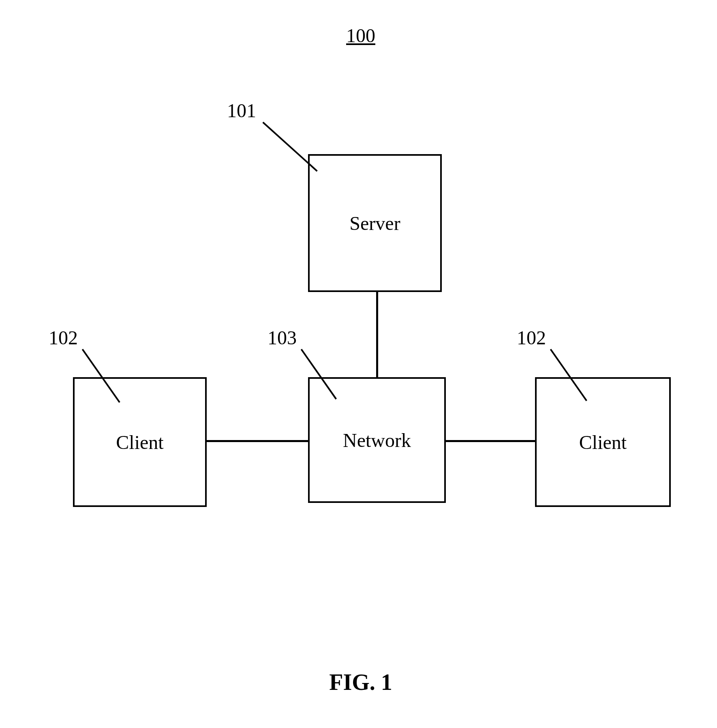 The image size is (717, 728). I want to click on client-left-node: Client, so click(140, 442).